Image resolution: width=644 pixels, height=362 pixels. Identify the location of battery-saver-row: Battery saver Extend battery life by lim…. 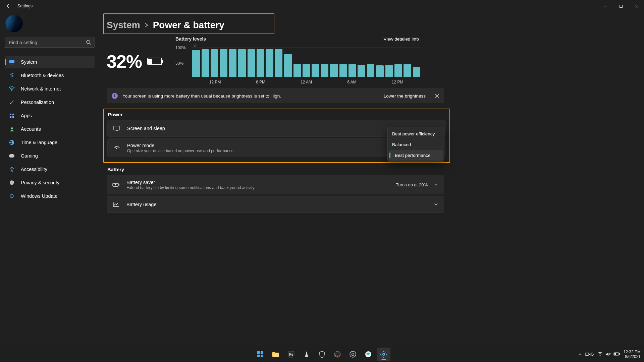
(275, 185).